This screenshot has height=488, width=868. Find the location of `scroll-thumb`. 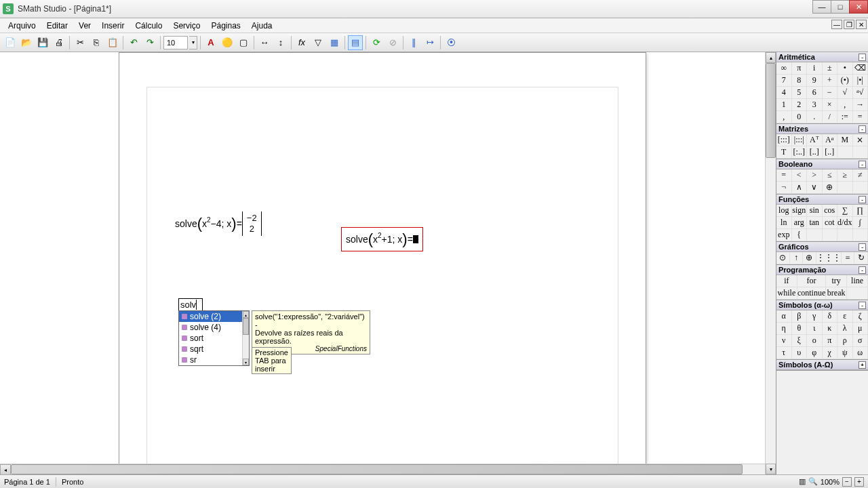

scroll-thumb is located at coordinates (245, 327).